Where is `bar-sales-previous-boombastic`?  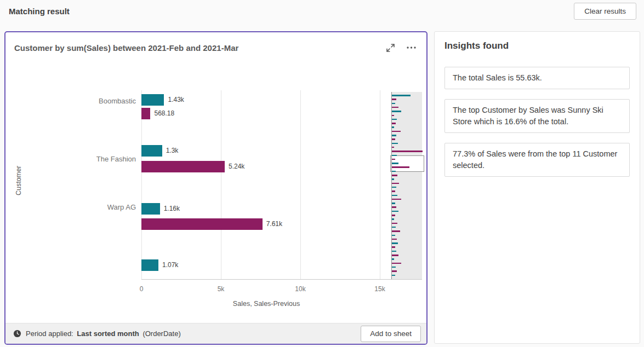 bar-sales-previous-boombastic is located at coordinates (146, 114).